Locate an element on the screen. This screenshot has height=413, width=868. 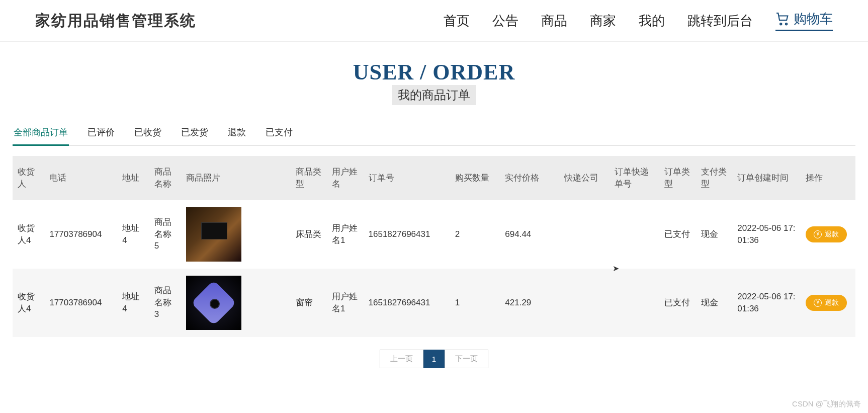
heading-en: USER / ORDER is located at coordinates (434, 72).